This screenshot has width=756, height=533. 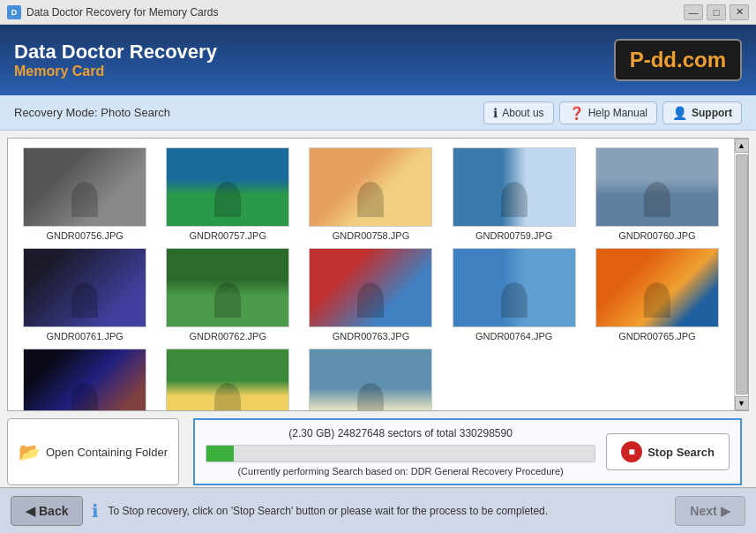 I want to click on progress-panel: (2.30 GB) 24827648 sectors of total 3302…, so click(x=468, y=452).